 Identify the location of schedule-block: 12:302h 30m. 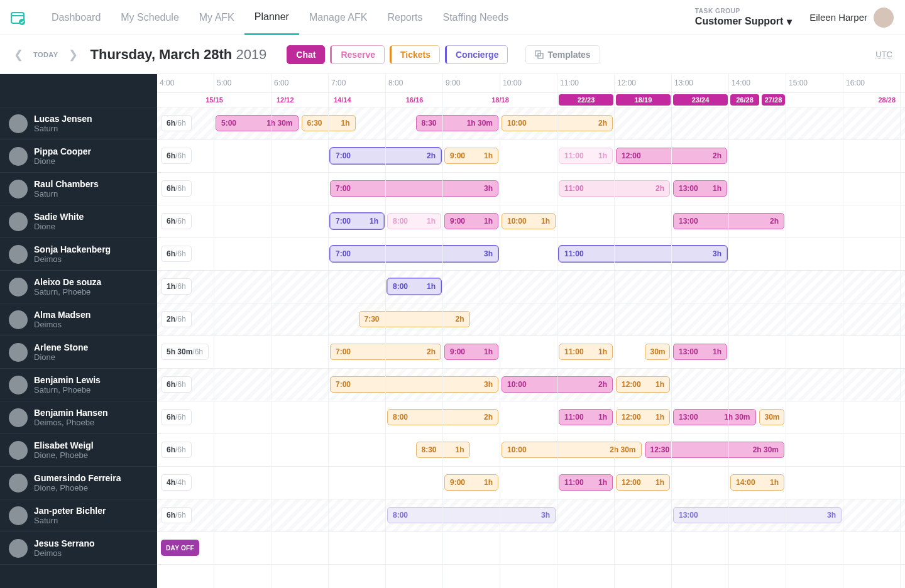
(715, 450).